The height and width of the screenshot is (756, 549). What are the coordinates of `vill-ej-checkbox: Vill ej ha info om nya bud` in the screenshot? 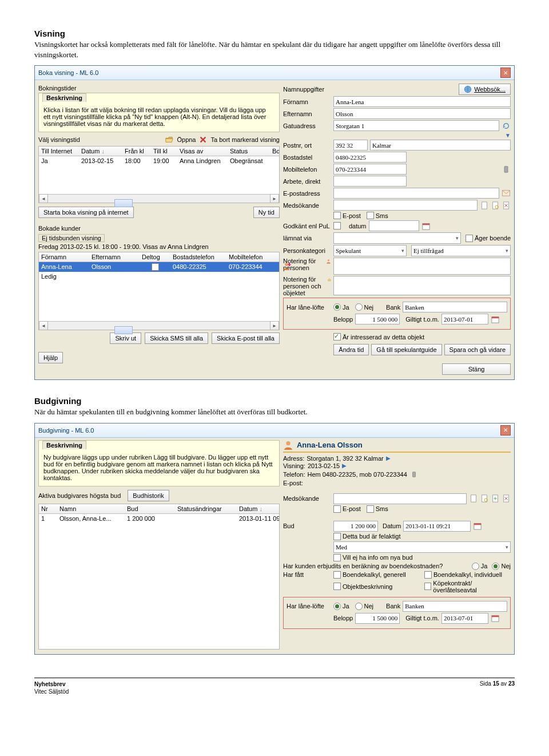 It's located at (373, 557).